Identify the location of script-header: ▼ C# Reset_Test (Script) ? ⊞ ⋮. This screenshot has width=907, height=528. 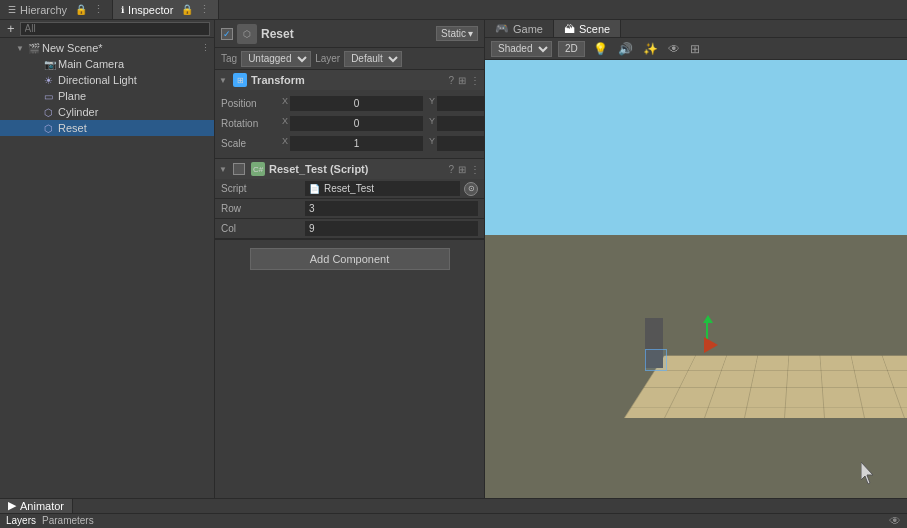
(350, 169).